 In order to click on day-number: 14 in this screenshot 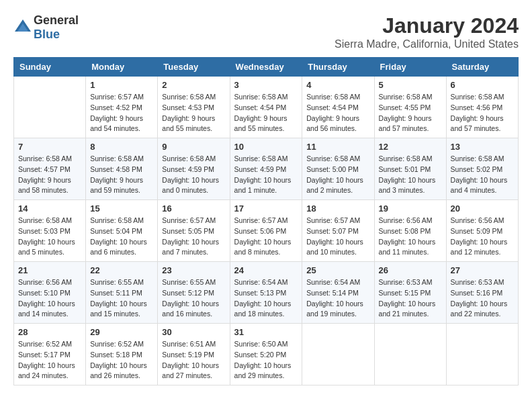, I will do `click(50, 208)`.